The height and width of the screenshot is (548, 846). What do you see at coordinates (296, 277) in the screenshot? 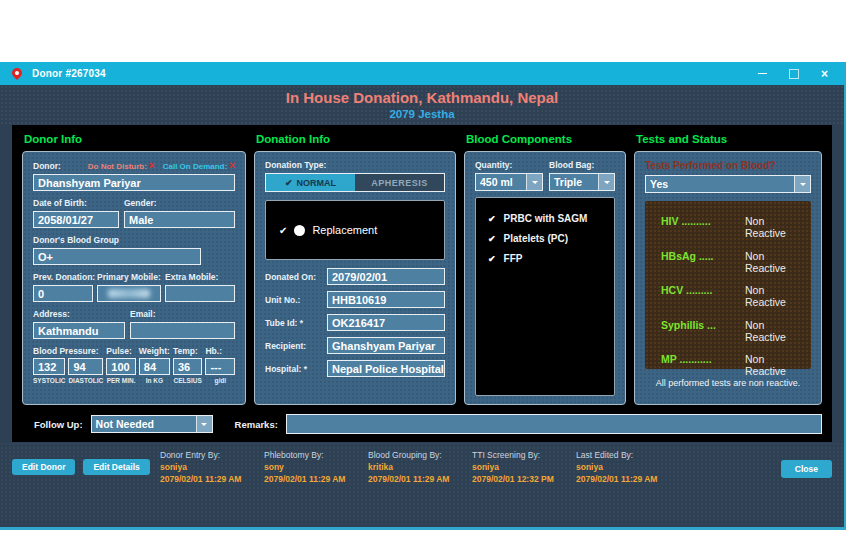
I see `donated-on-label: Donated On:` at bounding box center [296, 277].